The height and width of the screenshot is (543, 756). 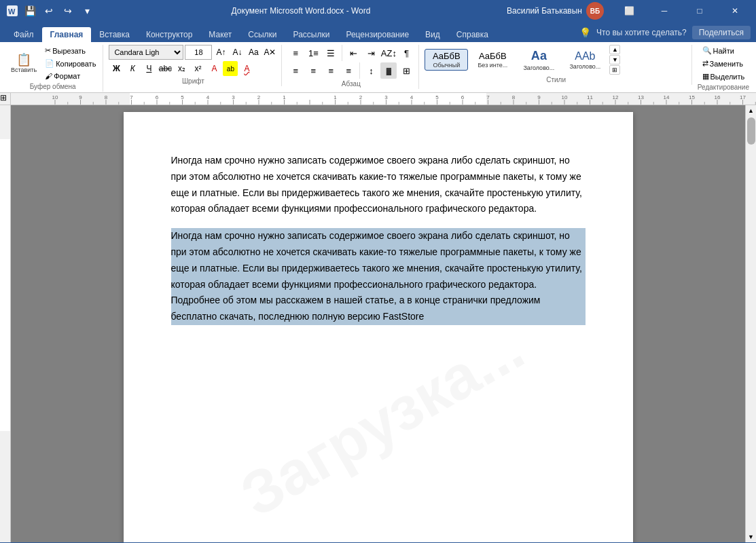 I want to click on svg-text: 6, so click(x=463, y=98).